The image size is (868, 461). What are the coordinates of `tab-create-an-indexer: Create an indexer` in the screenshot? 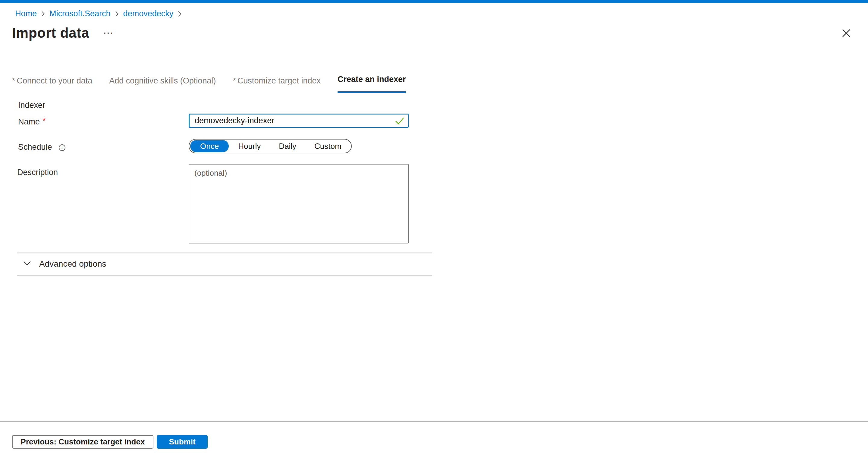 It's located at (372, 84).